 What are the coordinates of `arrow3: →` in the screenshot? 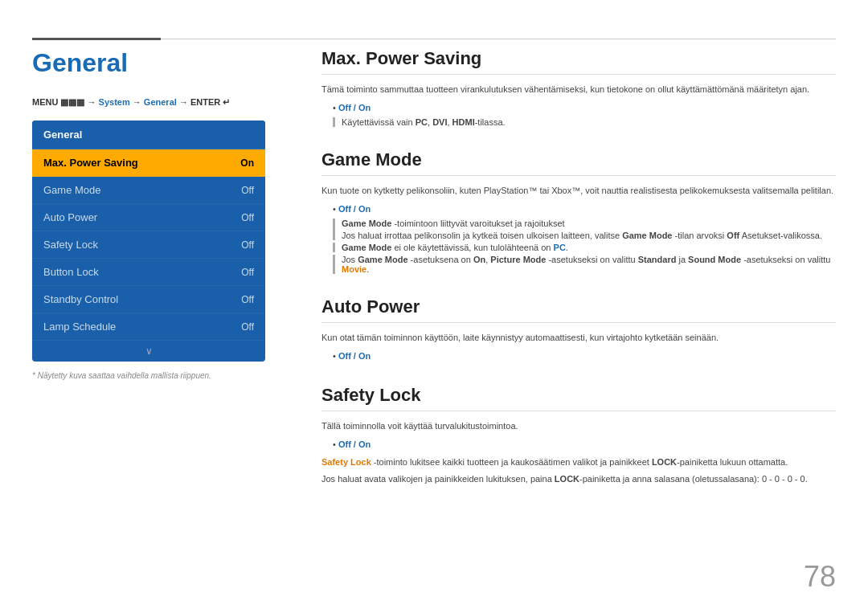 It's located at (185, 102).